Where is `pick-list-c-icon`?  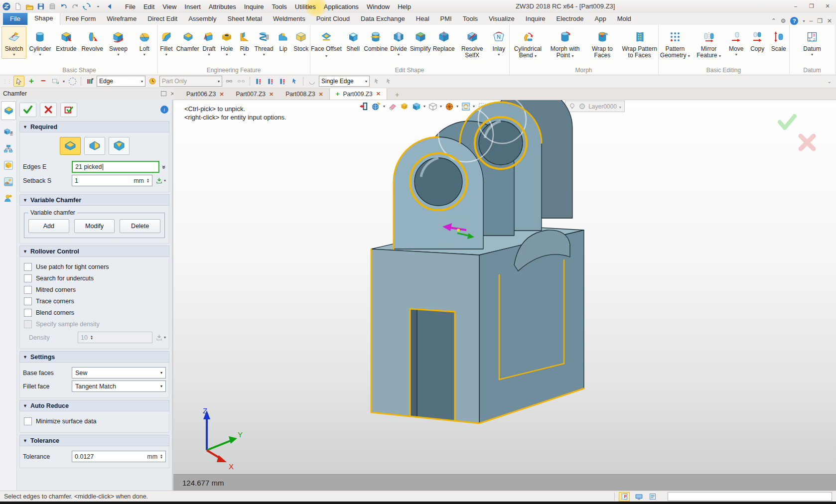 pick-list-c-icon is located at coordinates (282, 81).